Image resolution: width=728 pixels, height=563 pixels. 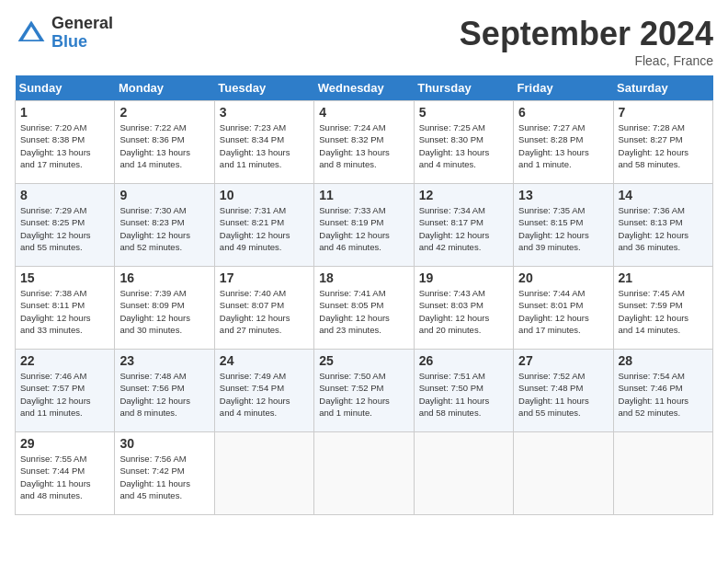 What do you see at coordinates (65, 308) in the screenshot?
I see `calendar-cell: 15Sunrise: 7:38 AM Sunset: 8:11 PM Dayli…` at bounding box center [65, 308].